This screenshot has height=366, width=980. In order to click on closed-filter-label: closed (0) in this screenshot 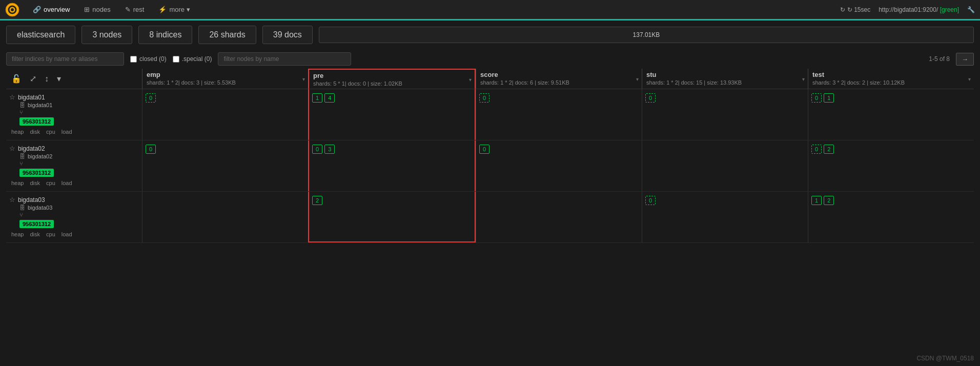, I will do `click(149, 59)`.